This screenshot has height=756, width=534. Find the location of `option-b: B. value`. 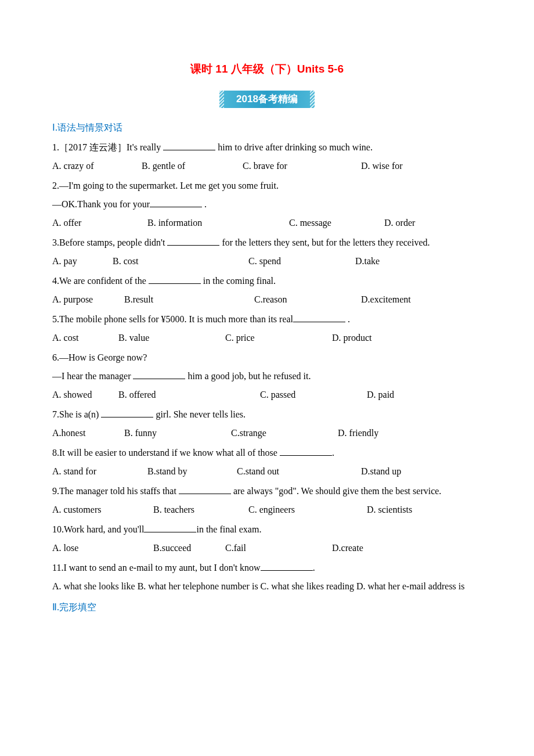

option-b: B. value is located at coordinates (171, 338).